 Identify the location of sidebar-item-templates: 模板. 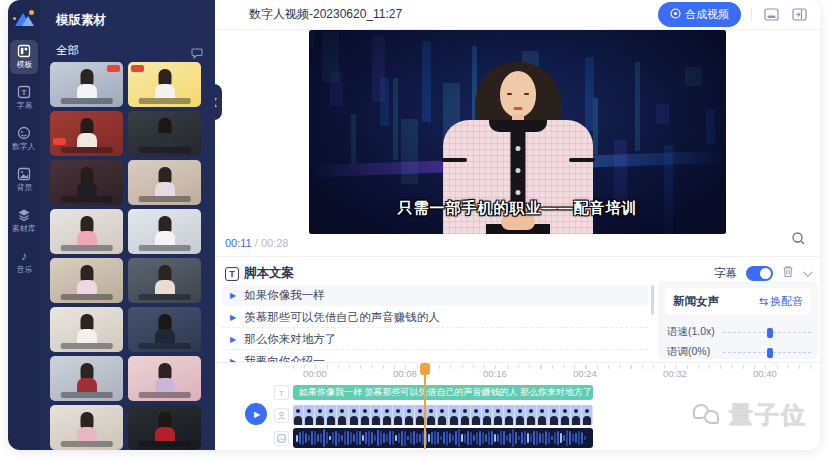
(24, 57).